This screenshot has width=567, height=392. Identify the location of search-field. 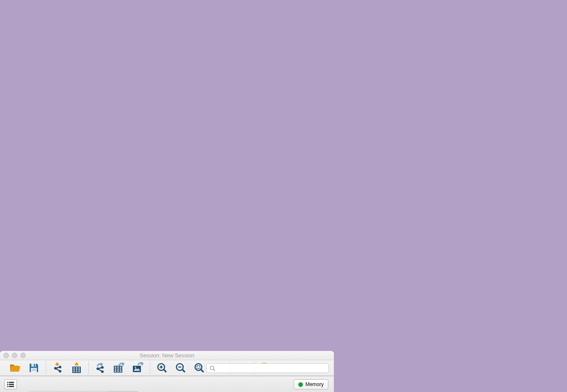
(267, 368).